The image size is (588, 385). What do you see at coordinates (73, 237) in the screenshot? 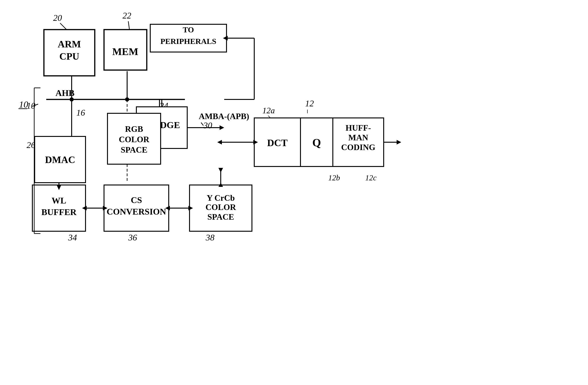
I see `ref-34-label: 34` at bounding box center [73, 237].